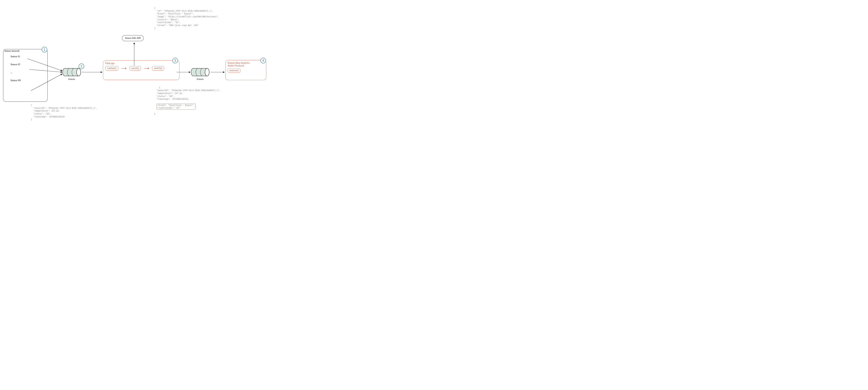 This screenshot has height=390, width=868. I want to click on kinesis-1-label: Kinesis, so click(72, 79).